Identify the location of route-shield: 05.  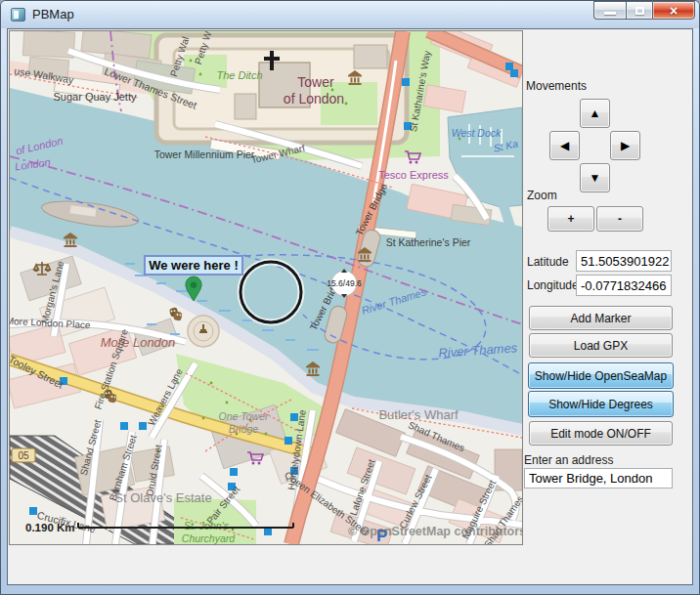
(23, 455).